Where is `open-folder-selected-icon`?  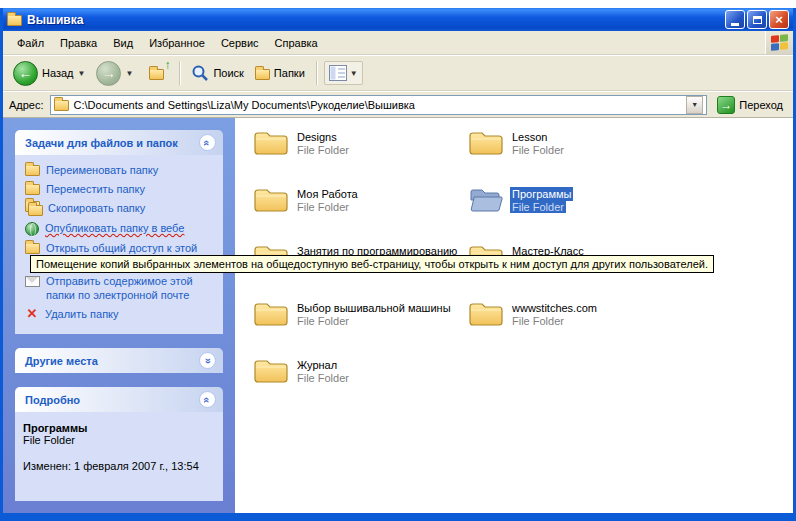 open-folder-selected-icon is located at coordinates (486, 200).